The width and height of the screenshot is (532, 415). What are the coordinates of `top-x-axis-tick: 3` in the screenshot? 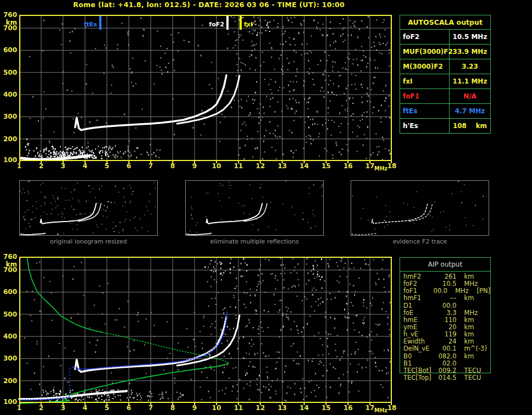 It's located at (63, 166).